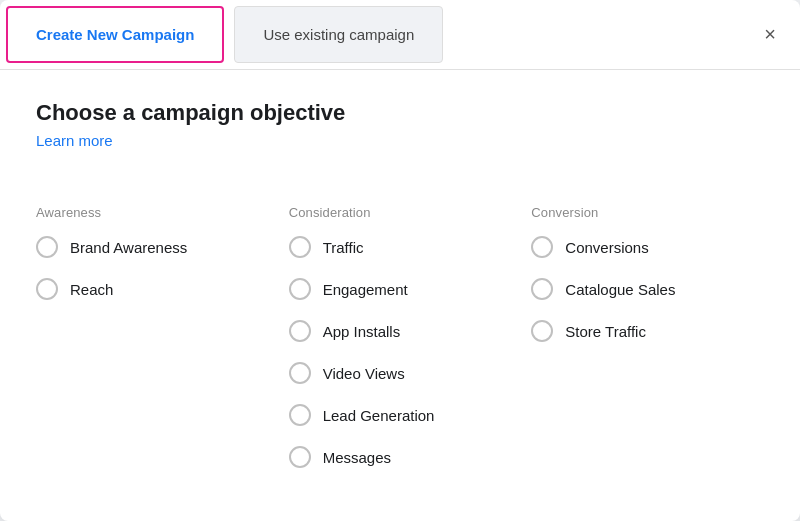 This screenshot has height=521, width=800. Describe the element at coordinates (606, 248) in the screenshot. I see `objective-label-conversions: Conversions` at that location.